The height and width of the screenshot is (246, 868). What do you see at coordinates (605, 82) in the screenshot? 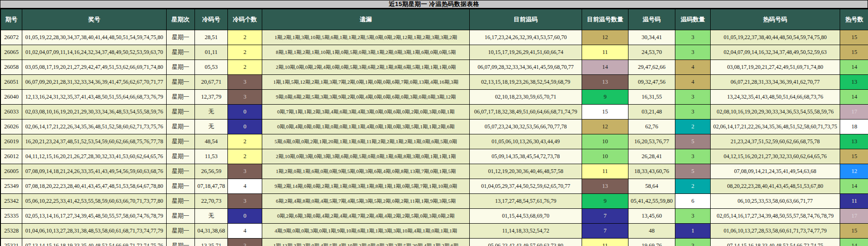
I see `cell-warm_current_count: 13` at bounding box center [605, 82].